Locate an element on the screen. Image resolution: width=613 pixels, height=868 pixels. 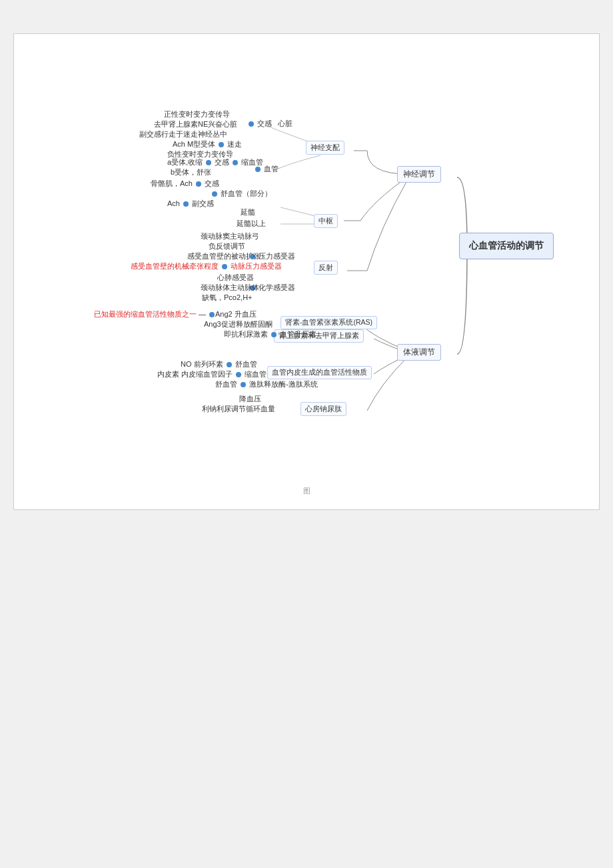
footer: 图 is located at coordinates (306, 491).